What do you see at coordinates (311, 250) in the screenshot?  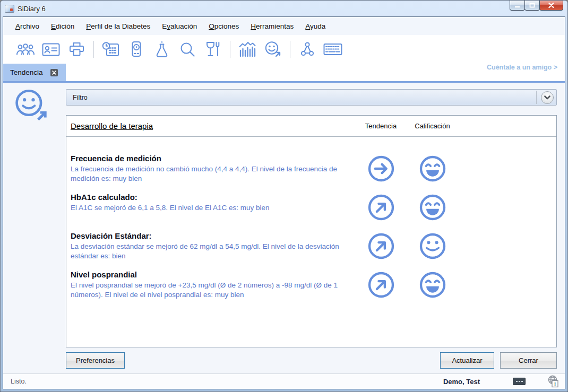 I see `table-row-desviacion: Desviación Estándar: La desviación están…` at bounding box center [311, 250].